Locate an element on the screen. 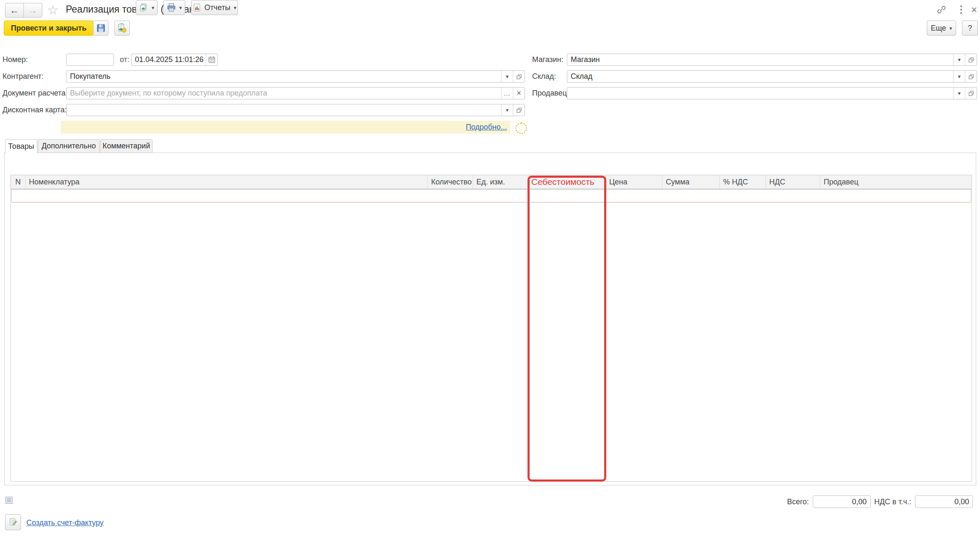 This screenshot has width=980, height=547. total-value: 0,00 is located at coordinates (860, 502).